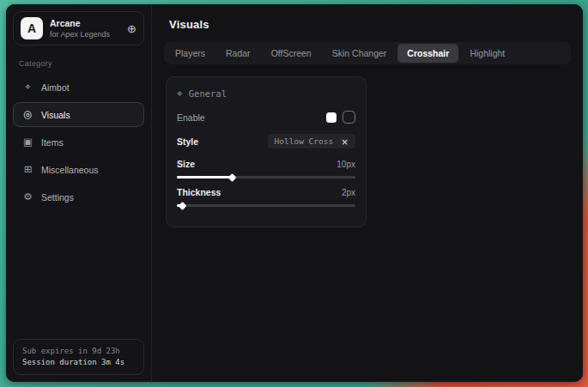 This screenshot has width=588, height=387. Describe the element at coordinates (27, 197) in the screenshot. I see `gear-icon: ⚙` at that location.